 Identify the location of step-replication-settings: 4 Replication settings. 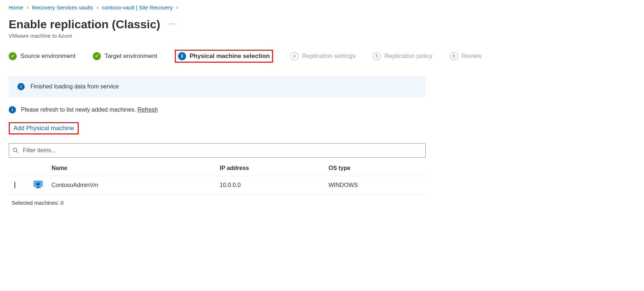
(323, 56).